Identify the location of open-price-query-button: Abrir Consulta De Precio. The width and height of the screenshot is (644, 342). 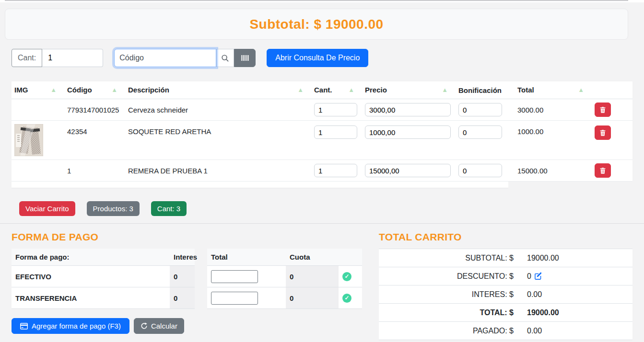
(317, 58).